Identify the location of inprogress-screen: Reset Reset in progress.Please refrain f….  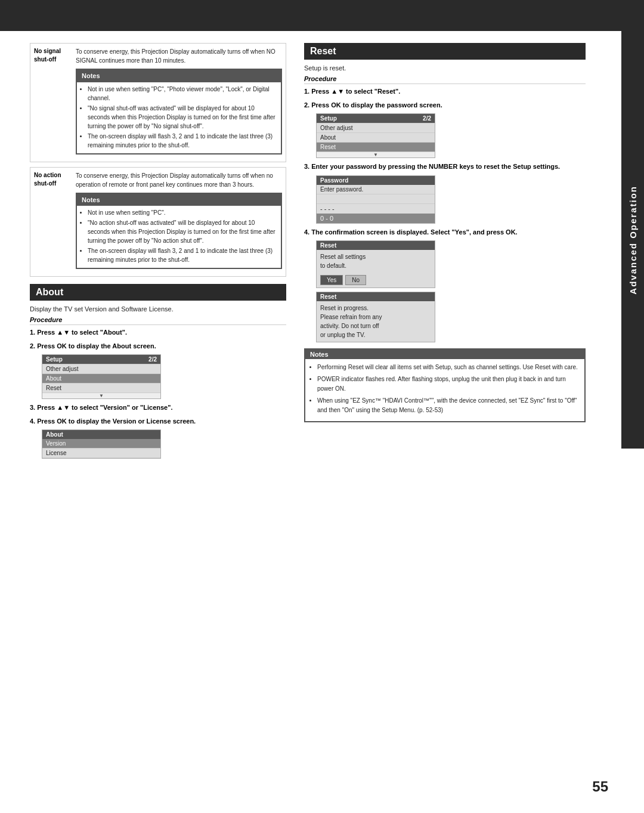
(376, 317).